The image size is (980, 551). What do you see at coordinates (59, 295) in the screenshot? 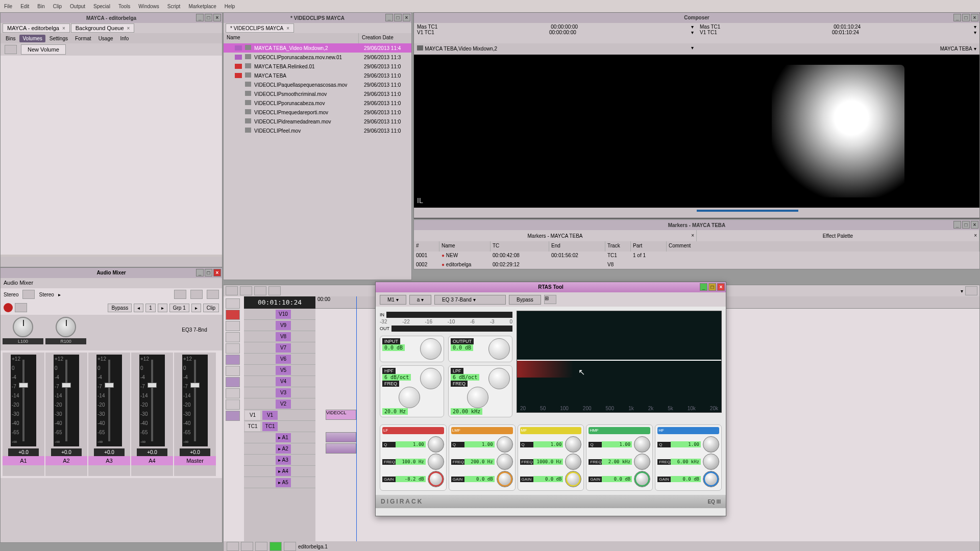
I see `play-icon: ▸` at bounding box center [59, 295].